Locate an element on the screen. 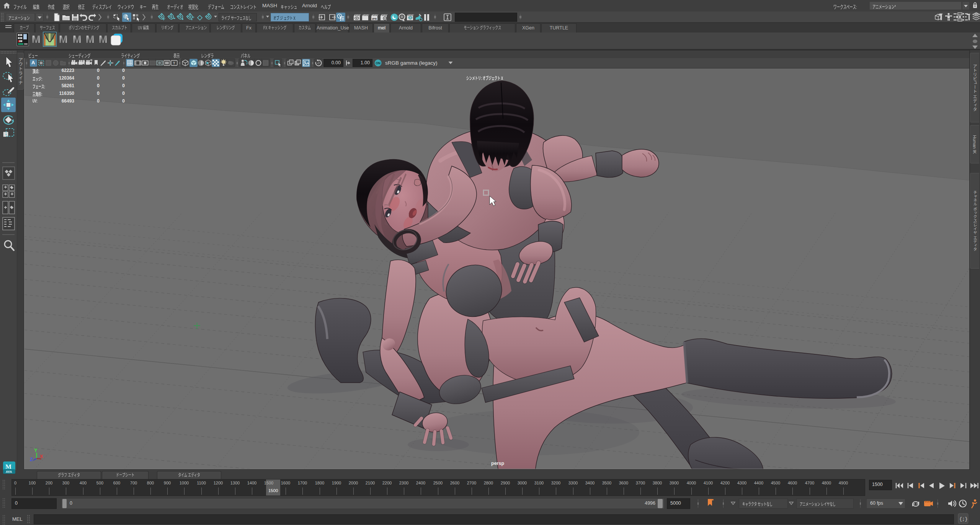 The image size is (980, 525). svg-text: X is located at coordinates (41, 456).